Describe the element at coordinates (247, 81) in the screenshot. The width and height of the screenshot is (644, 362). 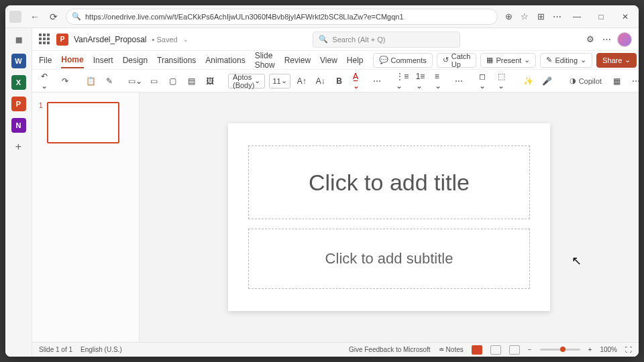
I see `font-selector: Aptos (Body)⌄` at that location.